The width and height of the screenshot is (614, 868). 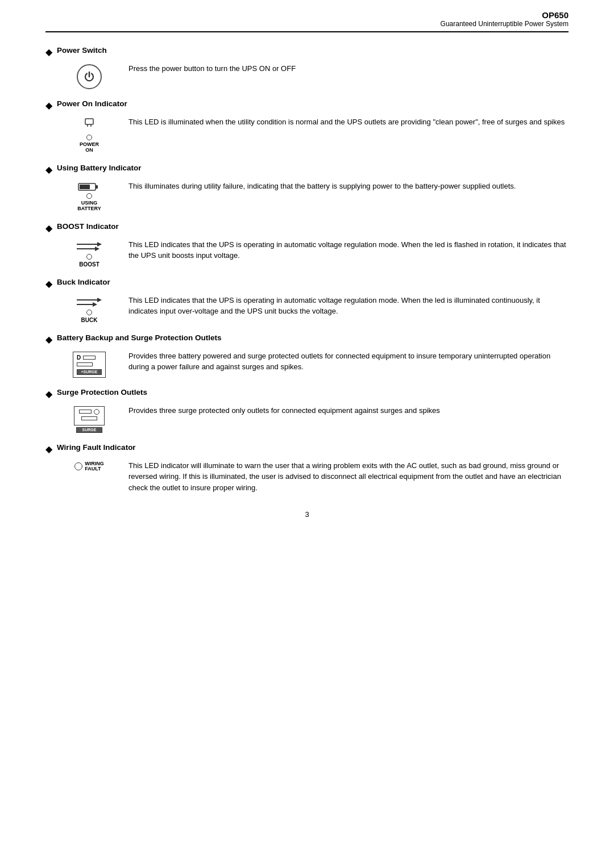 I want to click on using-battery-indicator-icon: USINGBATTERY, so click(x=89, y=197).